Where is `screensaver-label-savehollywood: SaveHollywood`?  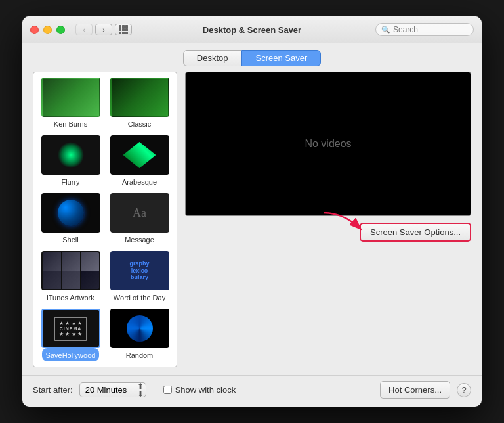 screensaver-label-savehollywood: SaveHollywood is located at coordinates (71, 355).